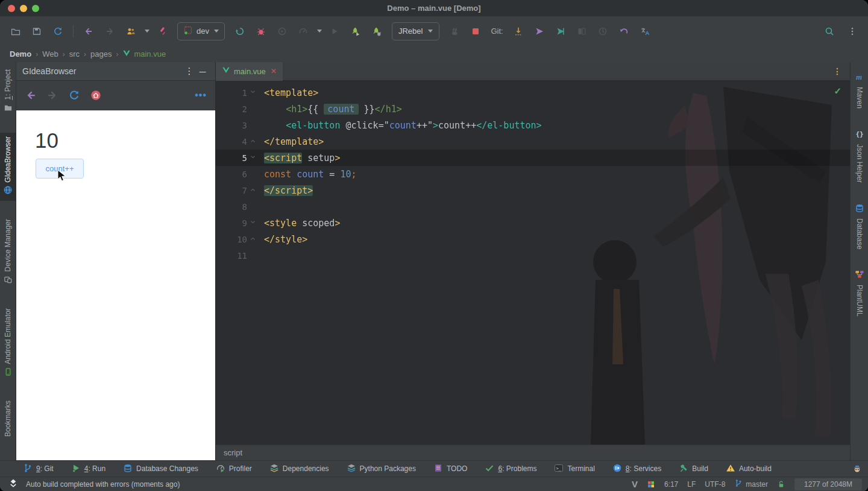 This screenshot has height=491, width=868. I want to click on sidebar-item-project: 1: Project, so click(8, 92).